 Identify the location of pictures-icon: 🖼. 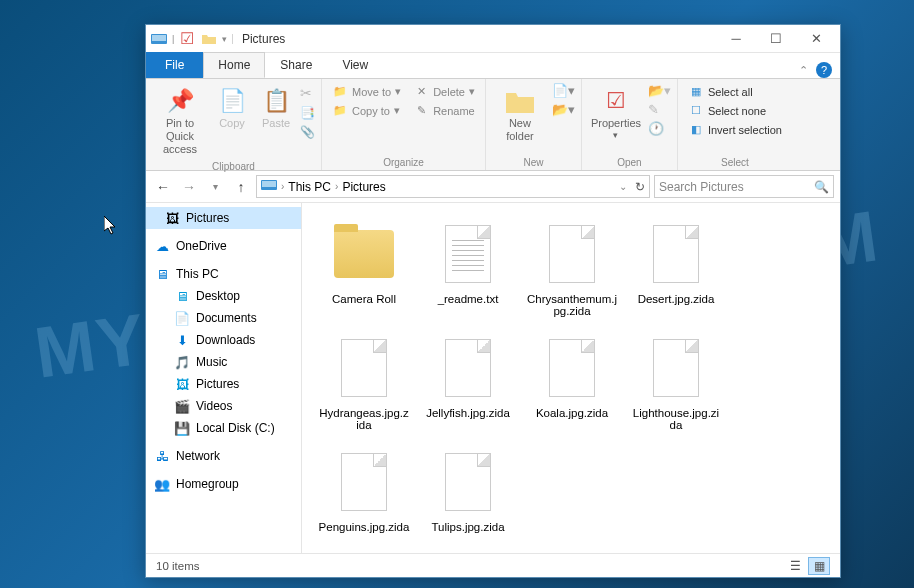
(182, 384).